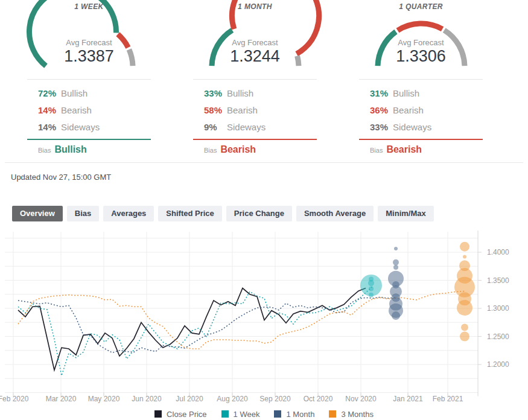 The width and height of the screenshot is (528, 420). I want to click on panel-title: 1 QUARTER, so click(421, 7).